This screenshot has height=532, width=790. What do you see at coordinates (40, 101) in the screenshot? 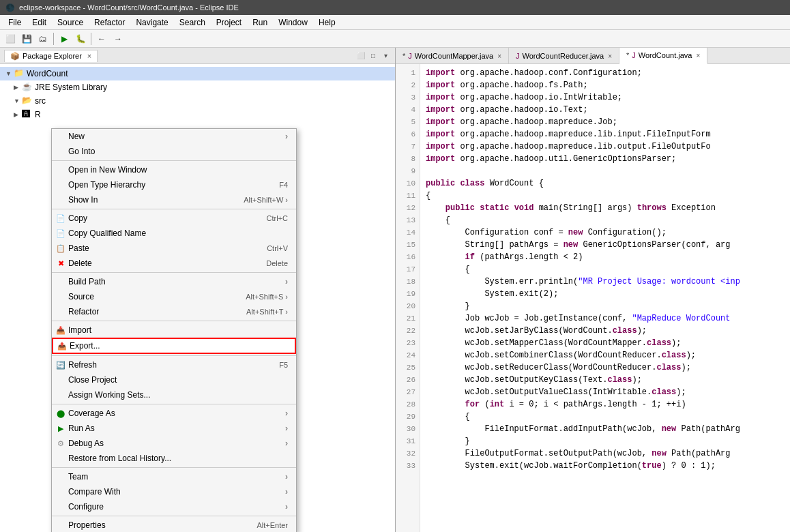
I see `tree-label-src: src` at bounding box center [40, 101].